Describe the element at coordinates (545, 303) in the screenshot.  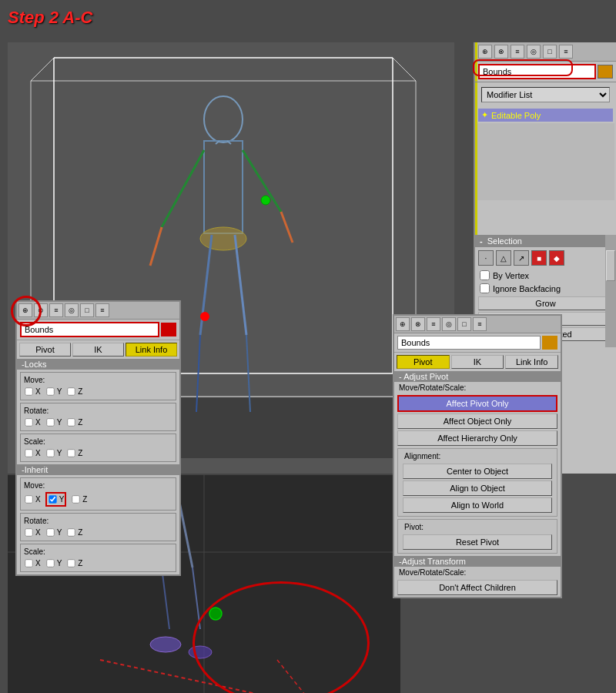
I see `grow-button: Grow` at that location.